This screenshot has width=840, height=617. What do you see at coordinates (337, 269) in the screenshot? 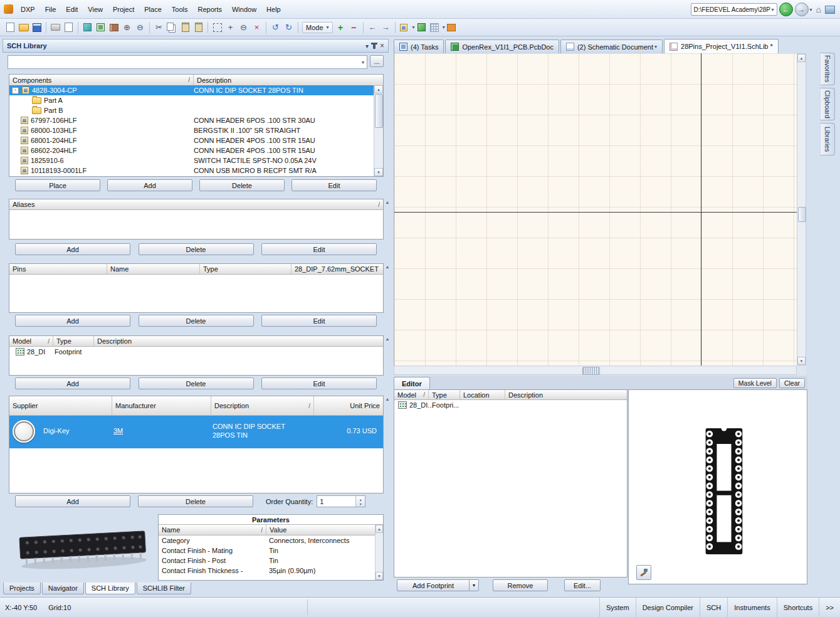
I see `pin-part-column-header: 28_DIP_7.62mm_SOCKET` at bounding box center [337, 269].